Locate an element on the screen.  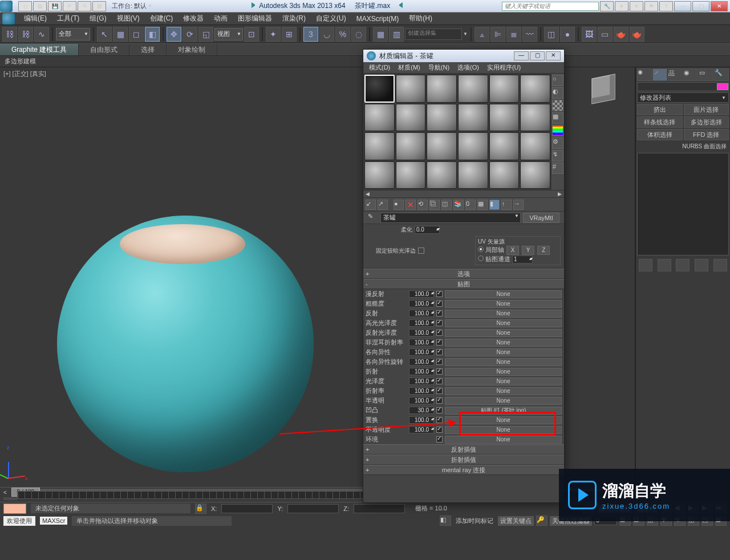
modifier-stack is located at coordinates (683, 204).